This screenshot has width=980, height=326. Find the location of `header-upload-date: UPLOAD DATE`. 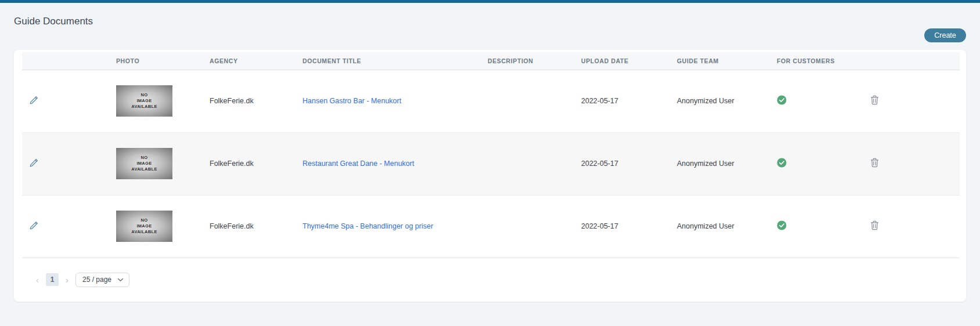

header-upload-date: UPLOAD DATE is located at coordinates (620, 61).